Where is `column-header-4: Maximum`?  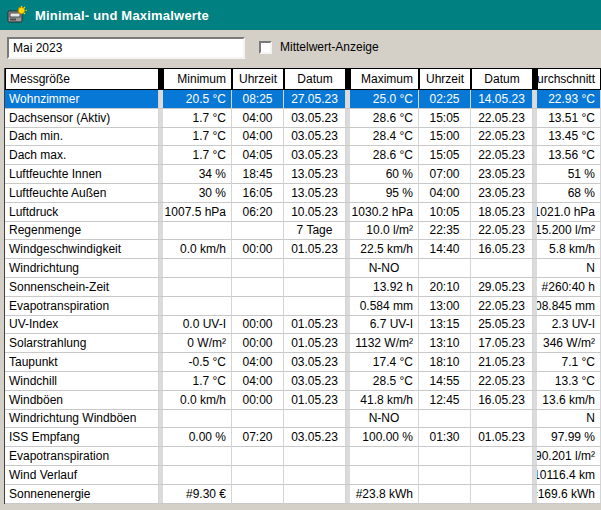 column-header-4: Maximum is located at coordinates (384, 79).